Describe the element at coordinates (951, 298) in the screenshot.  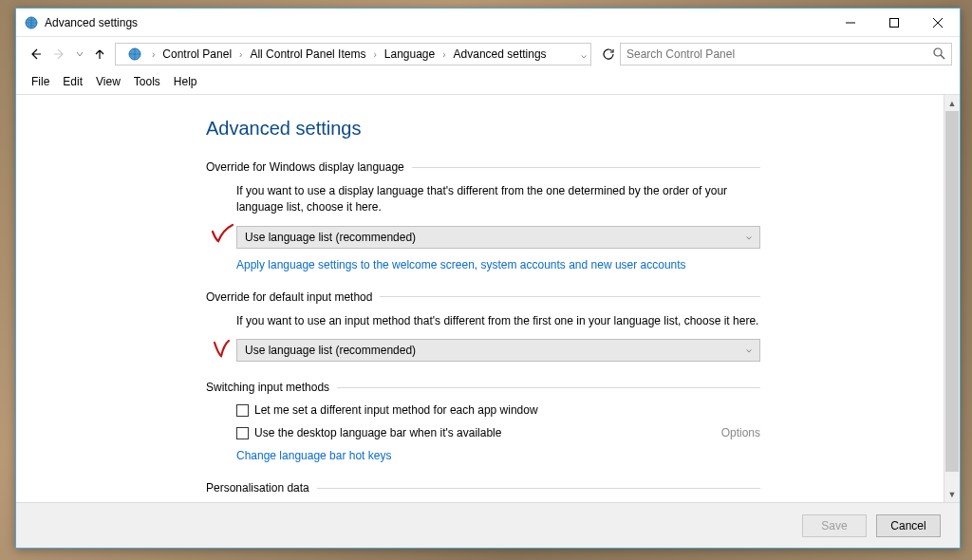
I see `scrollbar: ▲ ▼` at that location.